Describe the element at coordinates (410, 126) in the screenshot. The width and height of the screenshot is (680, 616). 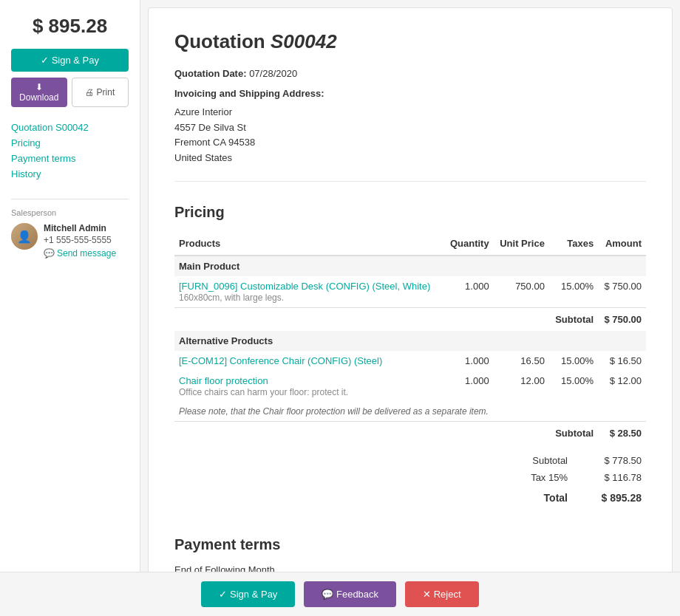
I see `address-block: Invoicing and Shipping Address: Azure In…` at that location.